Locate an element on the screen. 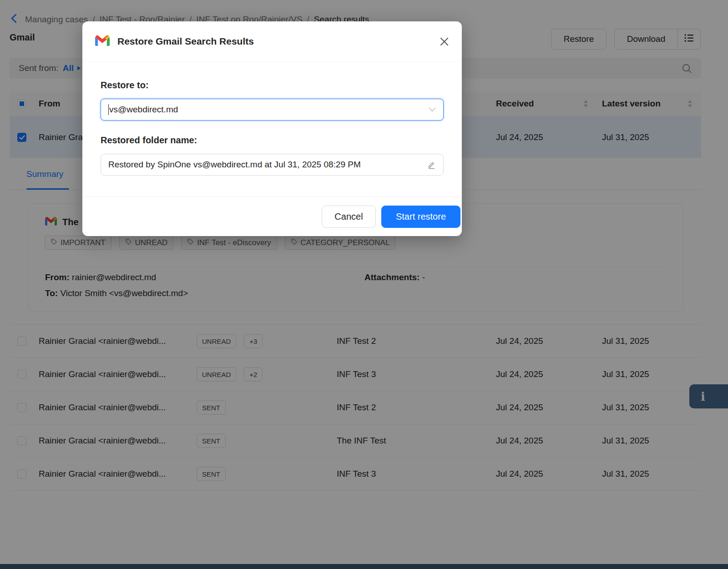 Image resolution: width=728 pixels, height=569 pixels. modal-footer-divider is located at coordinates (272, 196).